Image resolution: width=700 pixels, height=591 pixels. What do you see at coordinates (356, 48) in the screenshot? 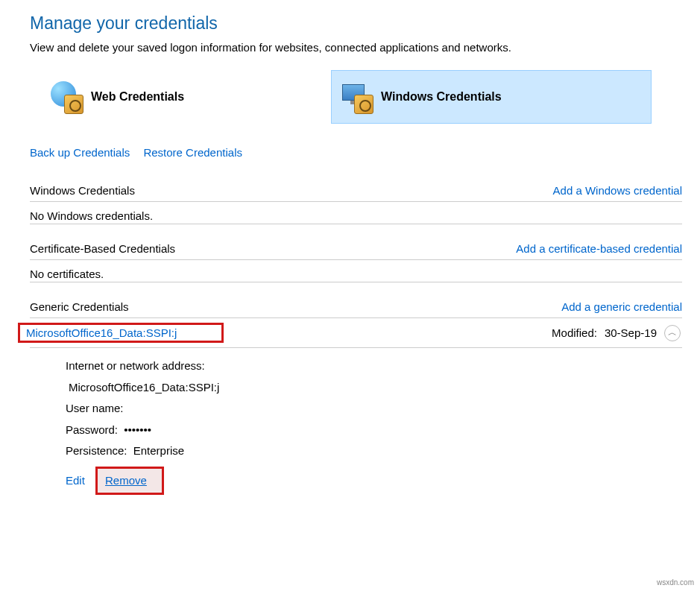
I see `page-description: View and delete your saved logon informa…` at bounding box center [356, 48].